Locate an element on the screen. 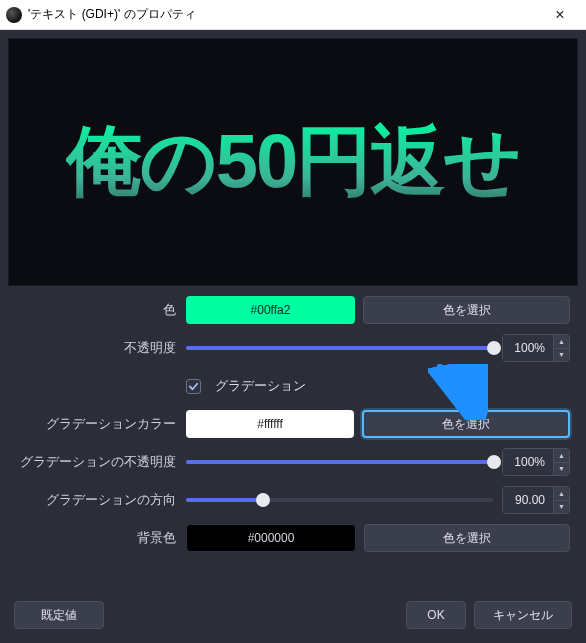  gradient-checkbox-label: グラデーション is located at coordinates (260, 386).